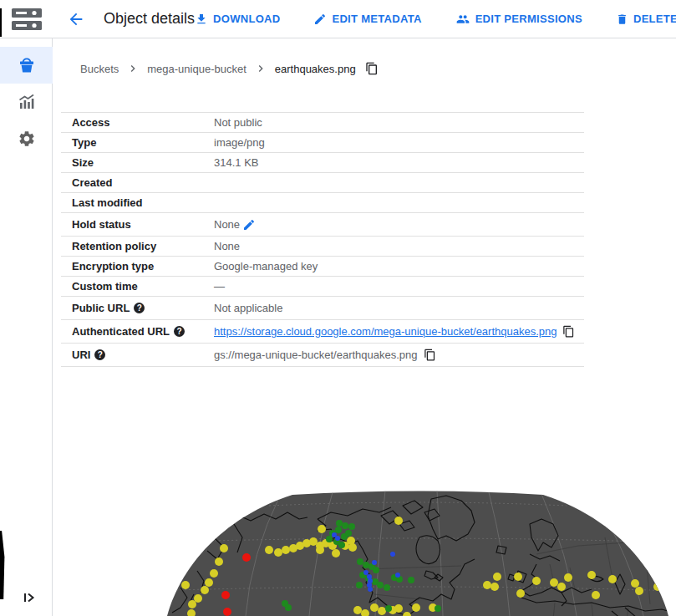 Image resolution: width=676 pixels, height=616 pixels. Describe the element at coordinates (83, 162) in the screenshot. I see `detail-label: Size` at that location.